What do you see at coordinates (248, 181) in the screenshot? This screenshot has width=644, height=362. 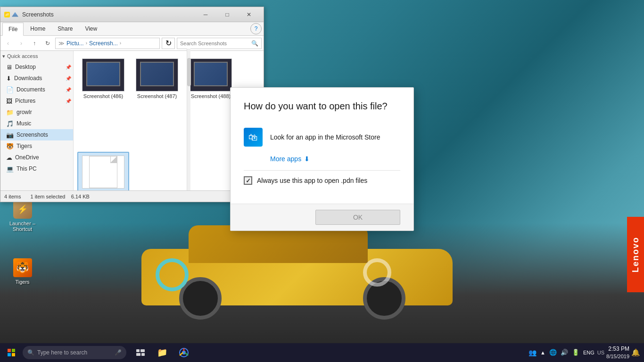 I see `always-use-checkbox: ✓` at bounding box center [248, 181].